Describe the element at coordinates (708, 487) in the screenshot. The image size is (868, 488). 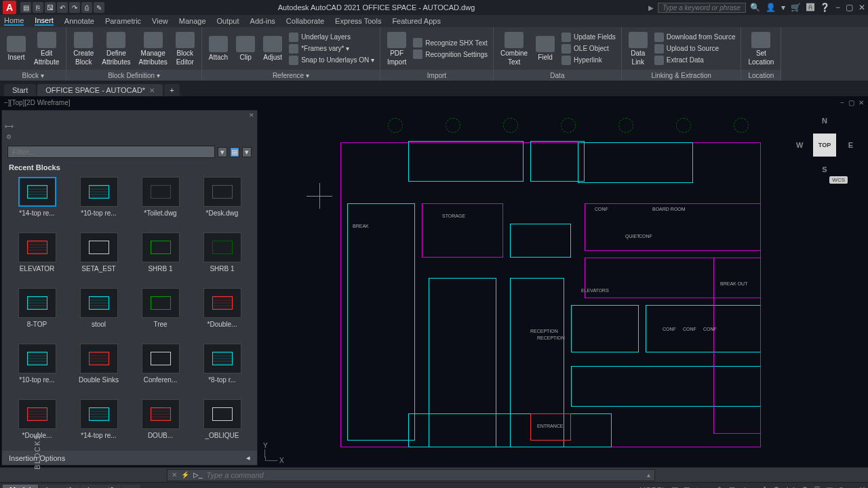
I see `status-toggle: ∟` at that location.